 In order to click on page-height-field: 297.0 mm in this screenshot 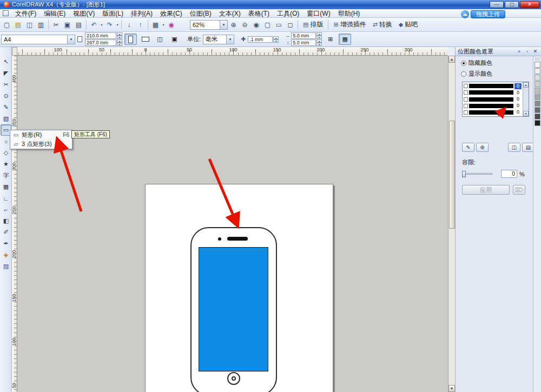, I will do `click(101, 43)`.